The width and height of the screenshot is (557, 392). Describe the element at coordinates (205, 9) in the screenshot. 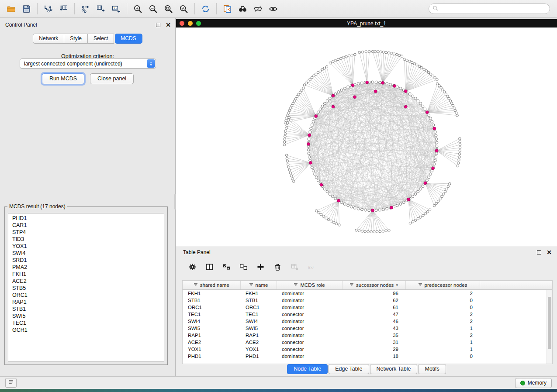

I see `refresh-layout-button` at that location.